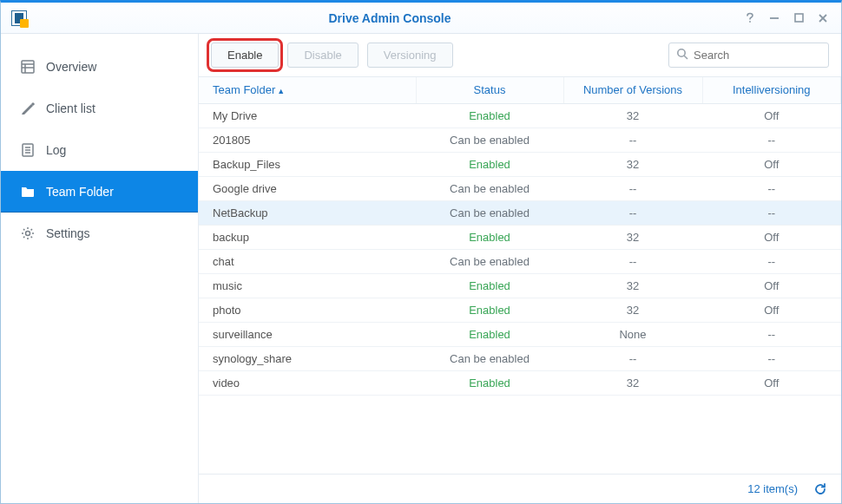  What do you see at coordinates (99, 108) in the screenshot?
I see `sidebar-item-client-list: Client list` at bounding box center [99, 108].